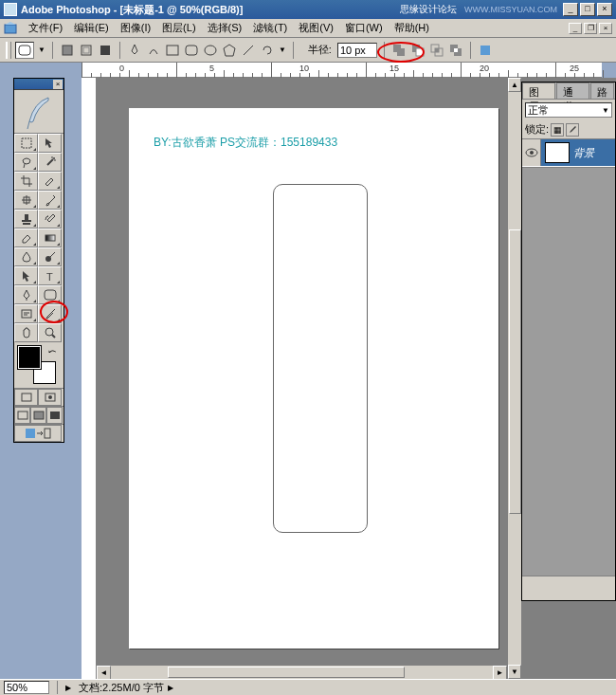  I want to click on screenmode-standard, so click(23, 415).